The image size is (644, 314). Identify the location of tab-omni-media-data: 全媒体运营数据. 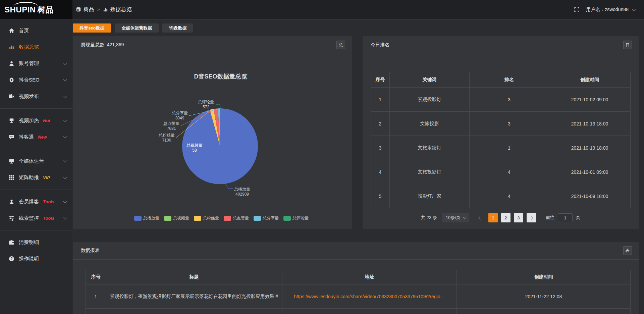
(137, 28).